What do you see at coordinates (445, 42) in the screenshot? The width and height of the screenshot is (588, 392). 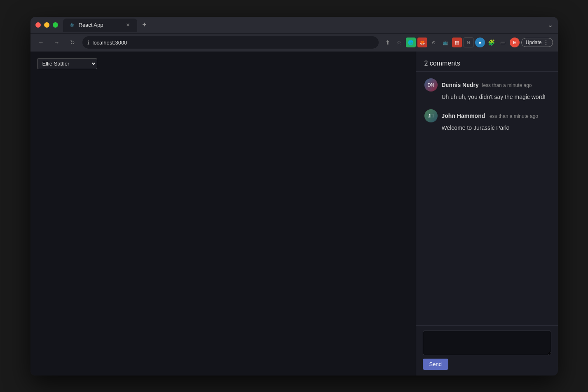 I see `extension-icon-4: 📺` at bounding box center [445, 42].